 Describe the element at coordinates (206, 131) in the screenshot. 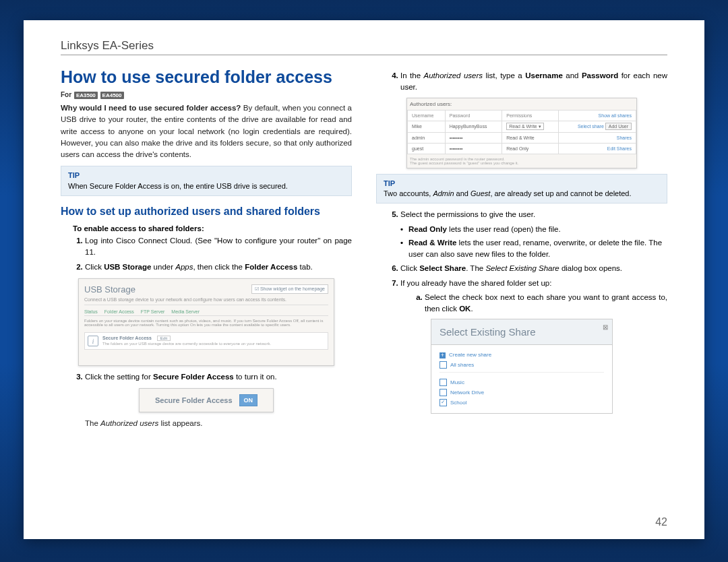

I see `intro-answer: By default, when you connect a USB drive…` at that location.